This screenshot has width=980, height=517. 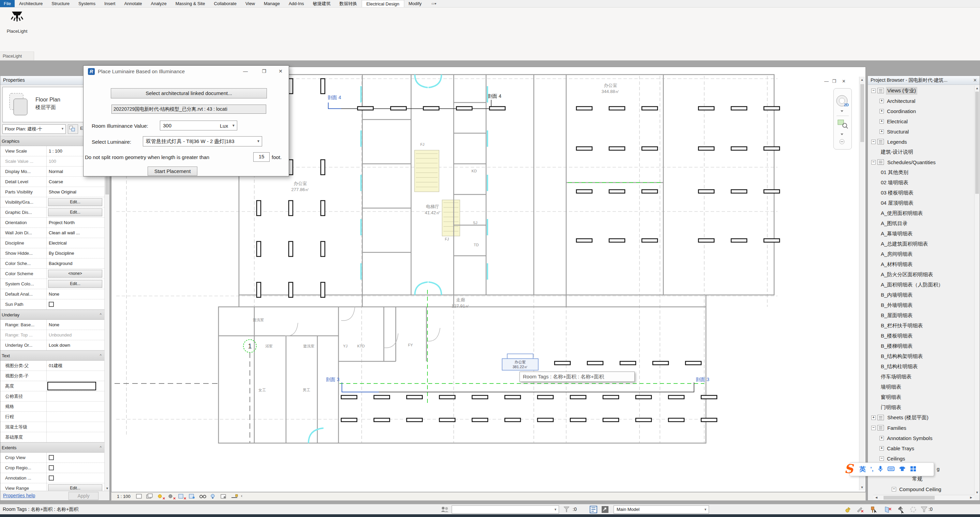 What do you see at coordinates (844, 81) in the screenshot?
I see `view-close-icon: ✕` at bounding box center [844, 81].